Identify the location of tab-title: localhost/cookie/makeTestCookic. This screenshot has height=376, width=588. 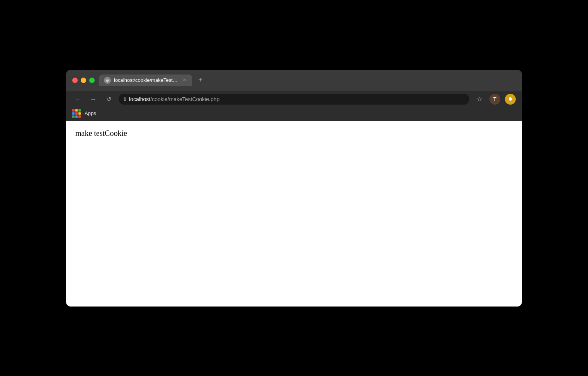
(146, 80).